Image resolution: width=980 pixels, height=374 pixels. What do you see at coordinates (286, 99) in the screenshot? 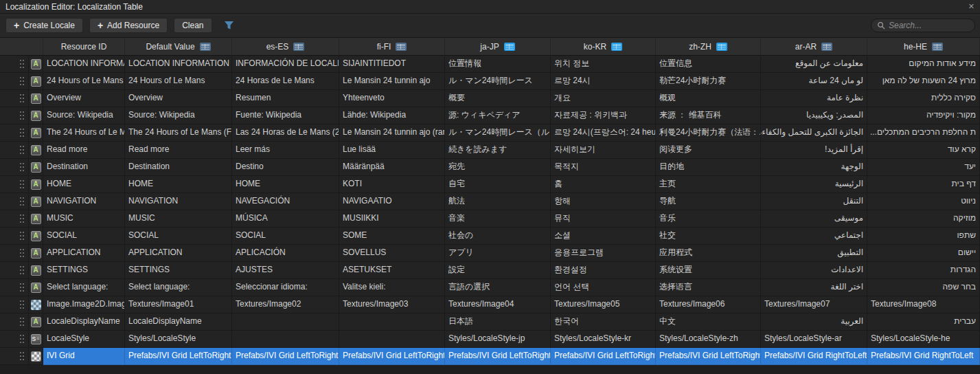
I see `cell-es-ES: Resumen` at bounding box center [286, 99].